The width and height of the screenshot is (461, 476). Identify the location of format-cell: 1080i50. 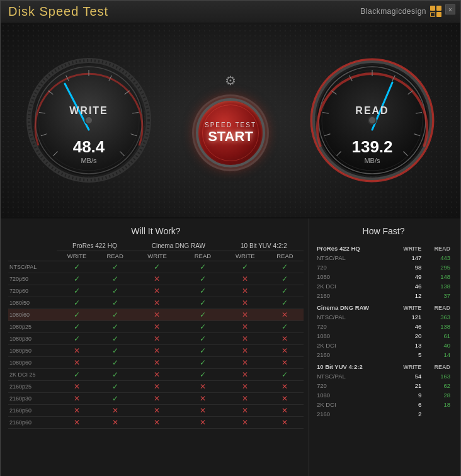
(33, 303).